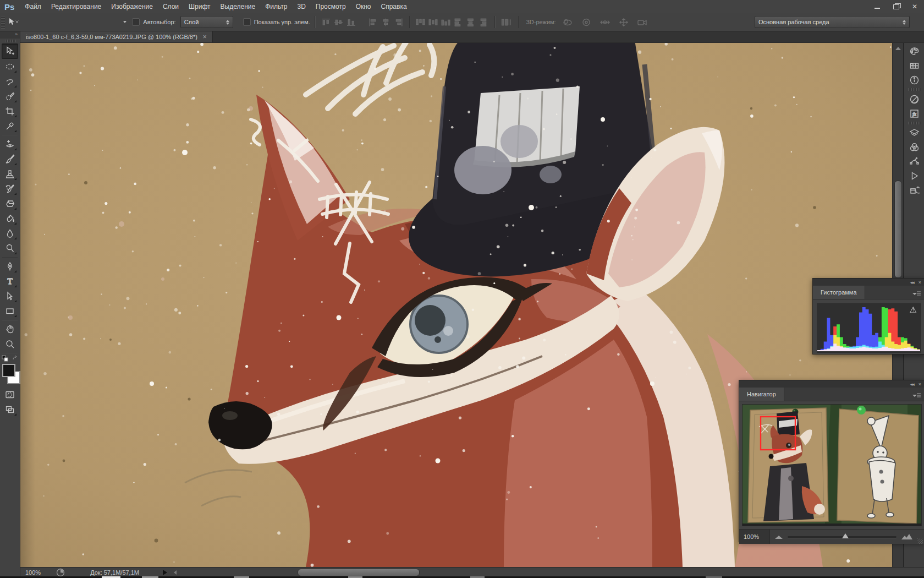  I want to click on horizontal-scrollbar-thumb, so click(359, 572).